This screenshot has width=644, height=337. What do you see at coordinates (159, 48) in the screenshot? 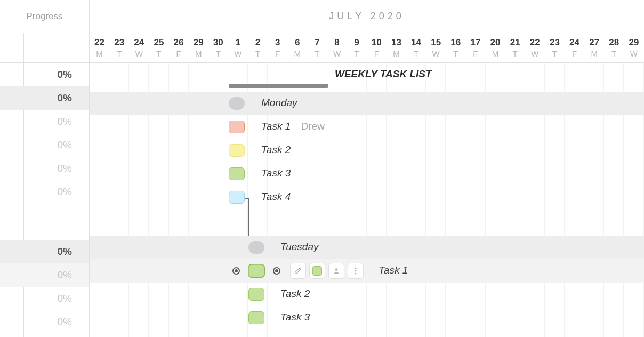
I see `day-column: 25T` at bounding box center [159, 48].